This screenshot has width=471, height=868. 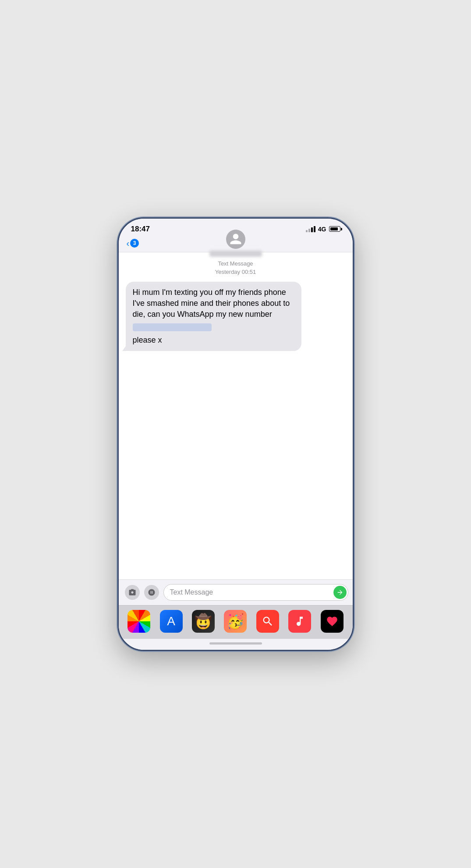 What do you see at coordinates (139, 621) in the screenshot?
I see `app-icon-photos` at bounding box center [139, 621].